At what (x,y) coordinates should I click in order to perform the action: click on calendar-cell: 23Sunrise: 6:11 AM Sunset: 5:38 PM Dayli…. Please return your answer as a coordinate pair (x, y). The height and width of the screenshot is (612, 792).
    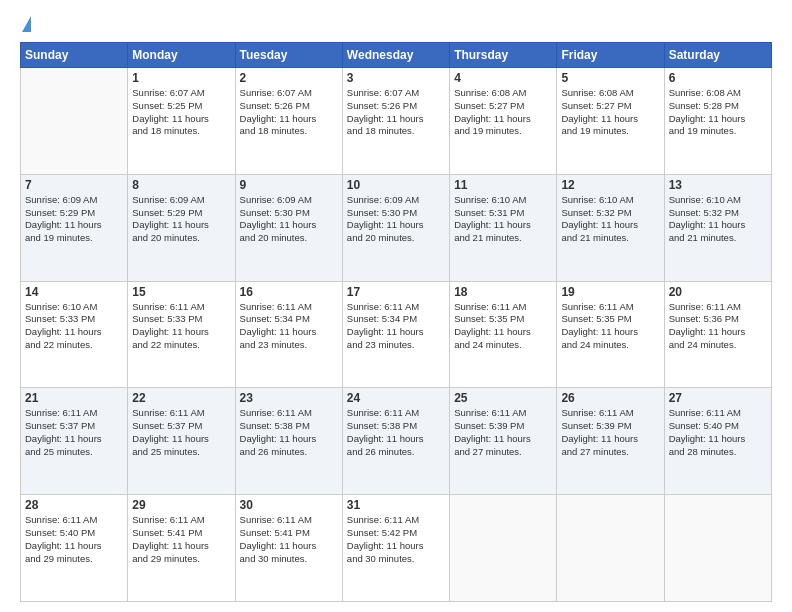
    Looking at the image, I should click on (288, 442).